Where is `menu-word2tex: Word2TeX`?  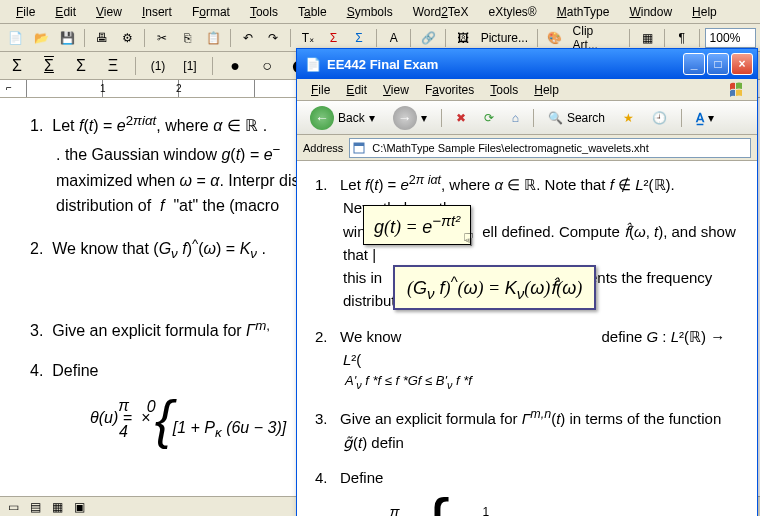
menu-word2tex: Word2TeX is located at coordinates (441, 12).